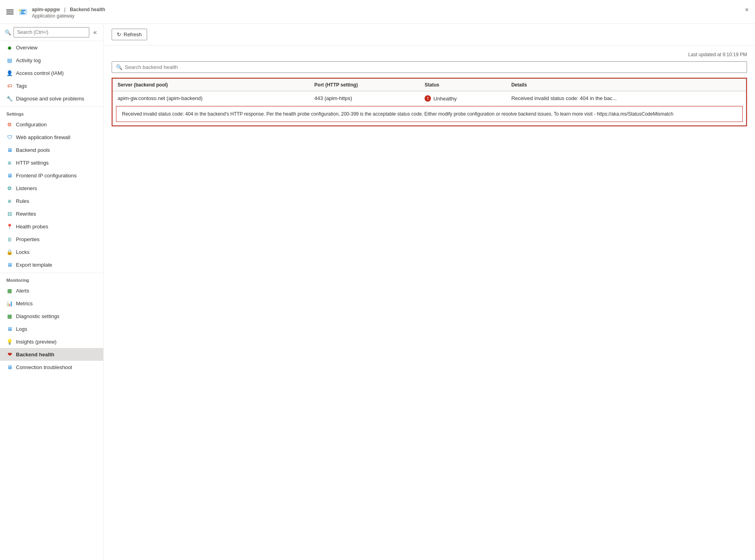 Image resolution: width=755 pixels, height=560 pixels. Describe the element at coordinates (119, 67) in the screenshot. I see `search-bar-icon: 🔍` at that location.